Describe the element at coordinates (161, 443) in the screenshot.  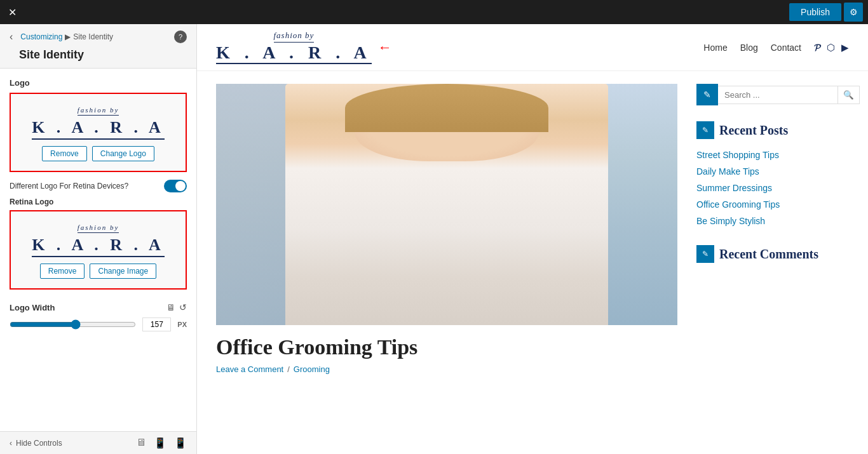
I see `footer-device-icons: 🖥 📱 📱` at that location.